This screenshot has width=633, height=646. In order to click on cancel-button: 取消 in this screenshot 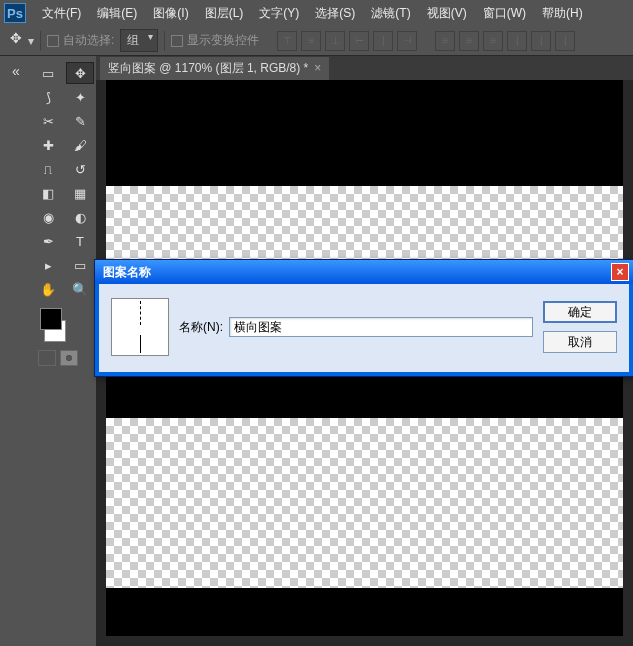, I will do `click(580, 342)`.